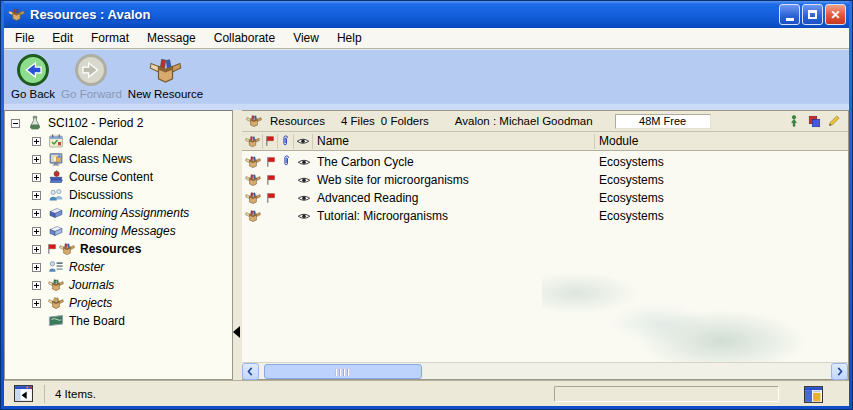  I want to click on menu-item-view: View, so click(306, 38).